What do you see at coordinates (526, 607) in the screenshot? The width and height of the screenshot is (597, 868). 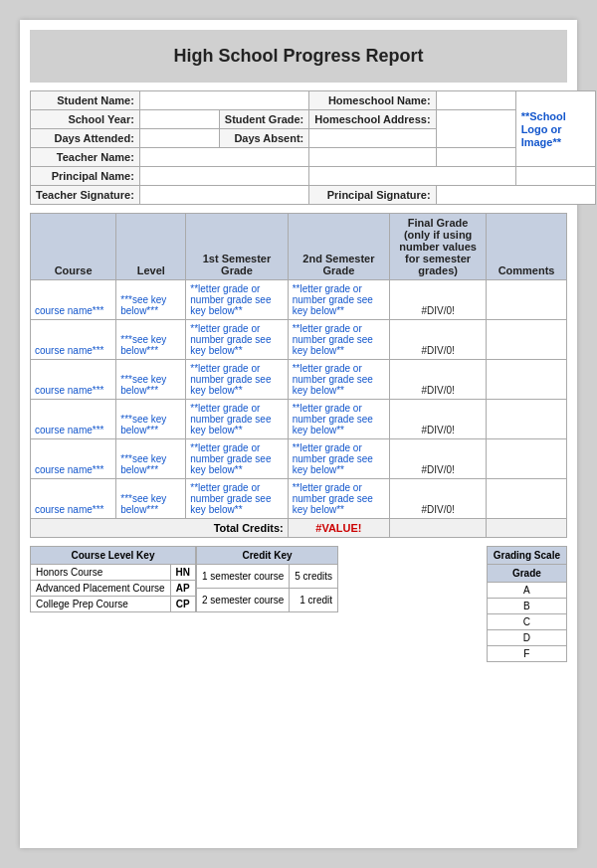 I see `grade-value: B` at bounding box center [526, 607].